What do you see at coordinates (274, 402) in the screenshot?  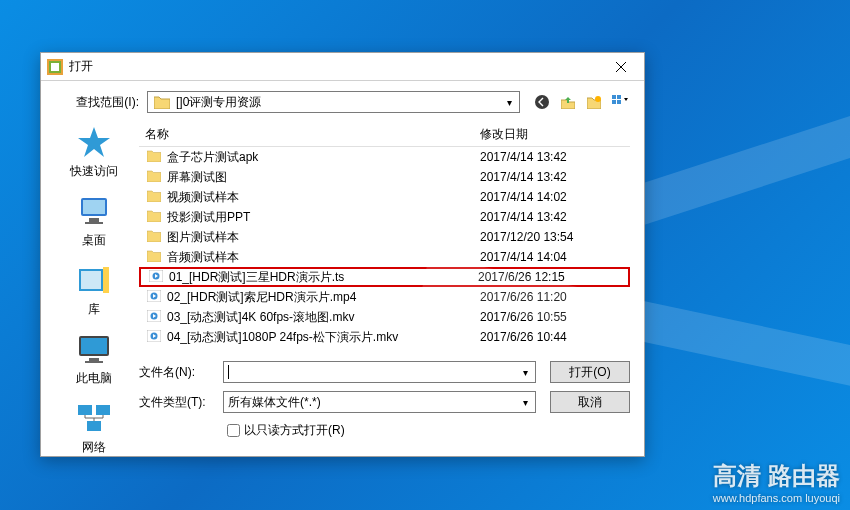 I see `file-type-value: 所有媒体文件(*.*)` at bounding box center [274, 402].